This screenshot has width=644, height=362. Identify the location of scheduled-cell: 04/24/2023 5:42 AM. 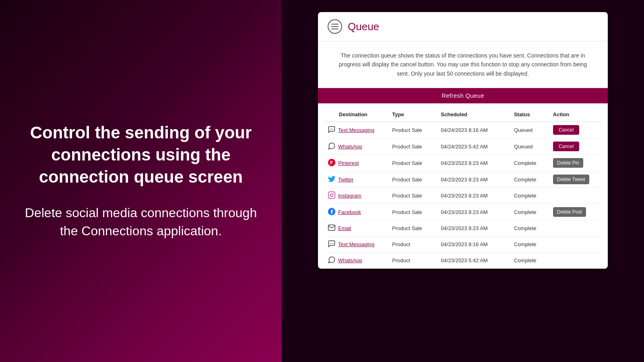
(474, 146).